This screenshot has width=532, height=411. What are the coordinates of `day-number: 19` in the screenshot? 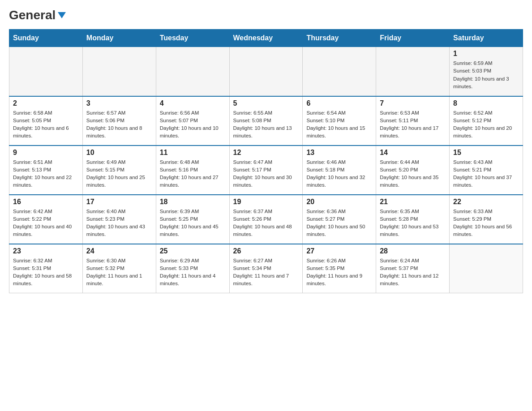 It's located at (266, 202).